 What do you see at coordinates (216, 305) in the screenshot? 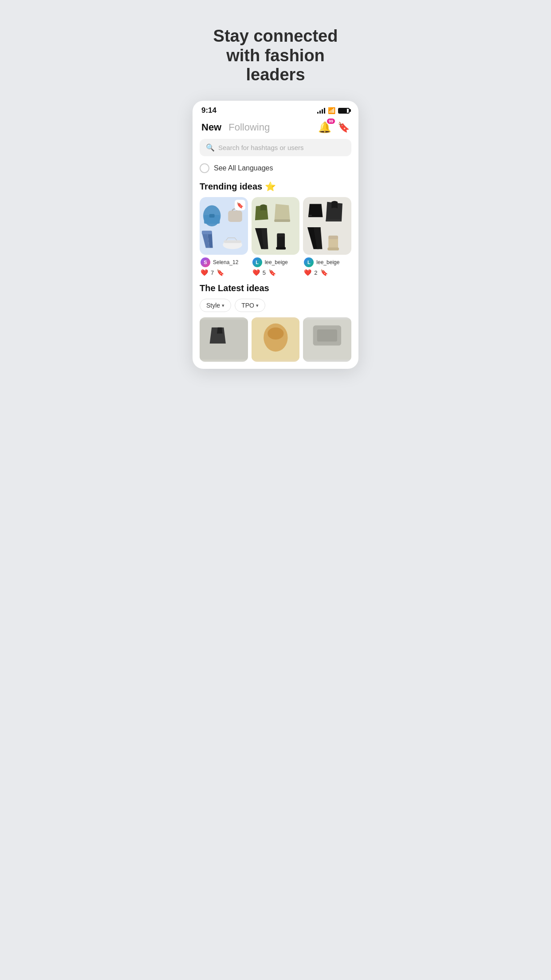
I see `style-filter-button: Style ▾` at bounding box center [216, 305].